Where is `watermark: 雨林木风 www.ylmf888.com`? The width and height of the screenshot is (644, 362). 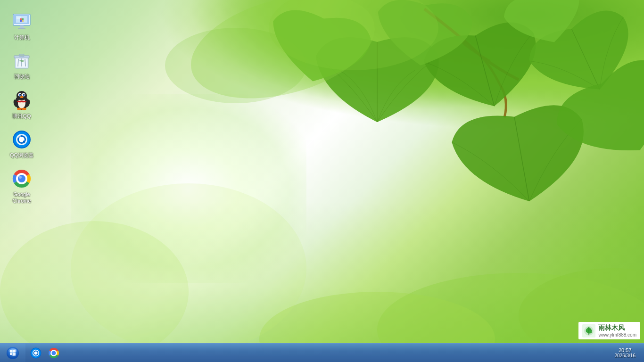
watermark: 雨林木风 www.ylmf888.com is located at coordinates (609, 331).